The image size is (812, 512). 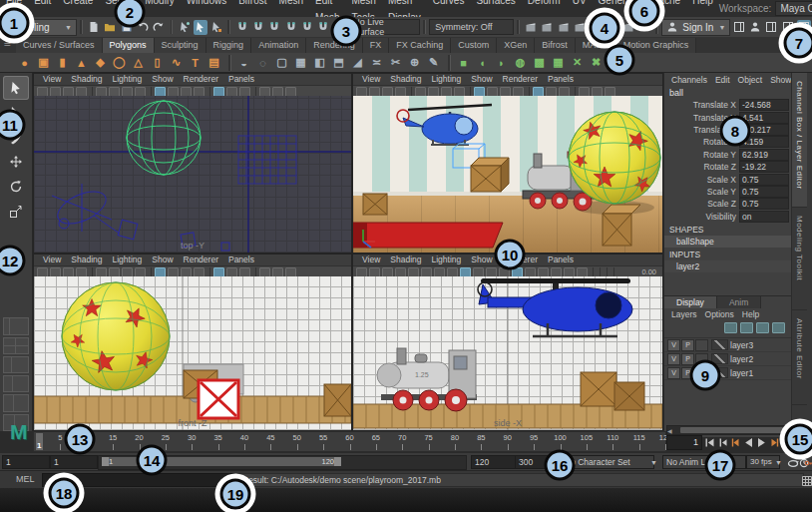 I want to click on persp-outliner-layout-button, so click(x=16, y=365).